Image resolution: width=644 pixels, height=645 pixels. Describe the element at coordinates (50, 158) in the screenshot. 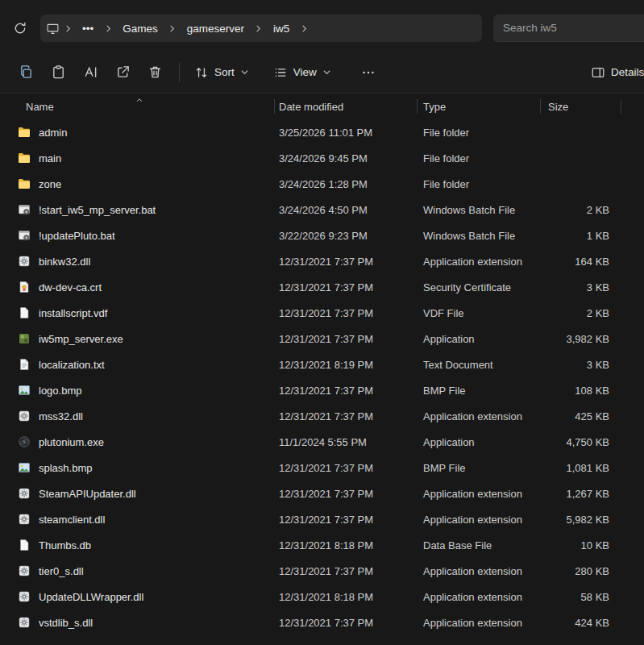

I see `file-name: main` at that location.